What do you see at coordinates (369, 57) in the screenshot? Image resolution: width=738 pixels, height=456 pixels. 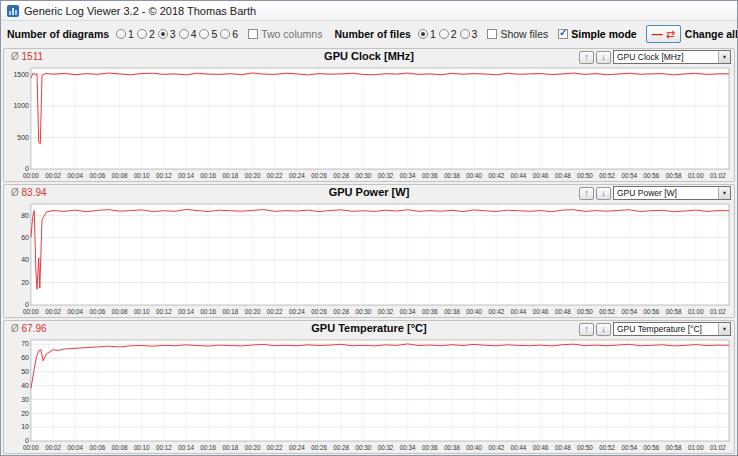 I see `chart-header: Ø 1511 GPU Clock [MHz] ↑ ↓ GPU Clock [MH…` at bounding box center [369, 57].